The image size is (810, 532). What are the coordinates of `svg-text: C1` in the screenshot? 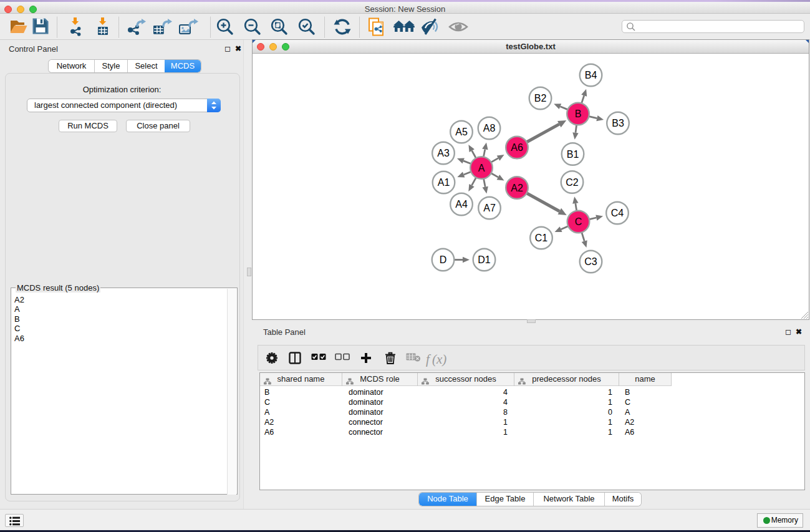 It's located at (541, 238).